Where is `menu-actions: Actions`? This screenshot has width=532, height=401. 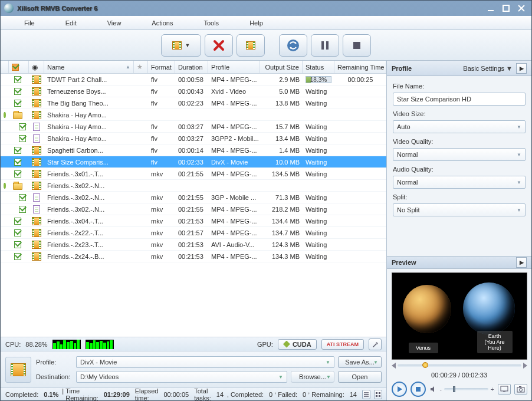
menu-actions: Actions is located at coordinates (162, 23).